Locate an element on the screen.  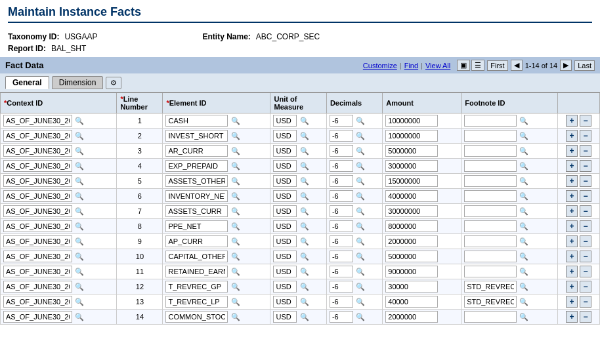
next-button: ▶ is located at coordinates (566, 66).